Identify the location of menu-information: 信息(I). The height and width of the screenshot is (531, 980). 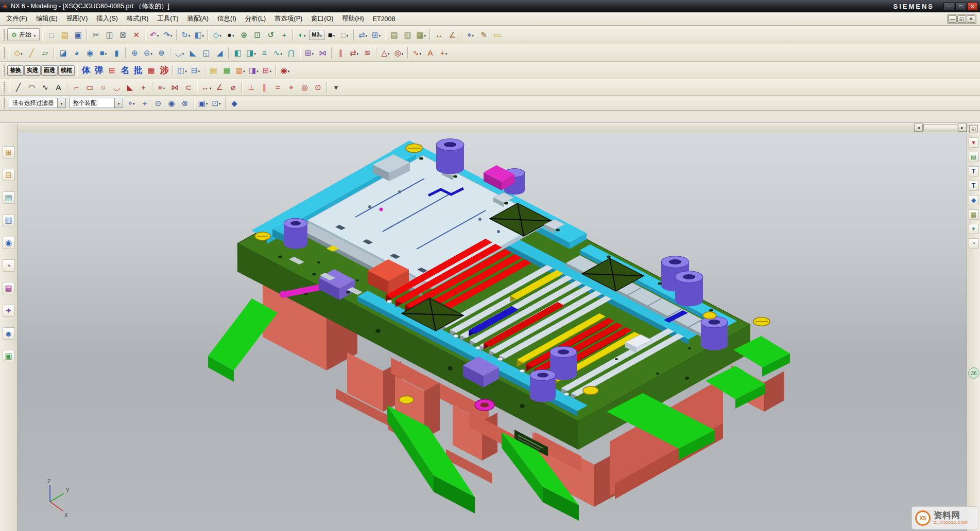
(227, 19).